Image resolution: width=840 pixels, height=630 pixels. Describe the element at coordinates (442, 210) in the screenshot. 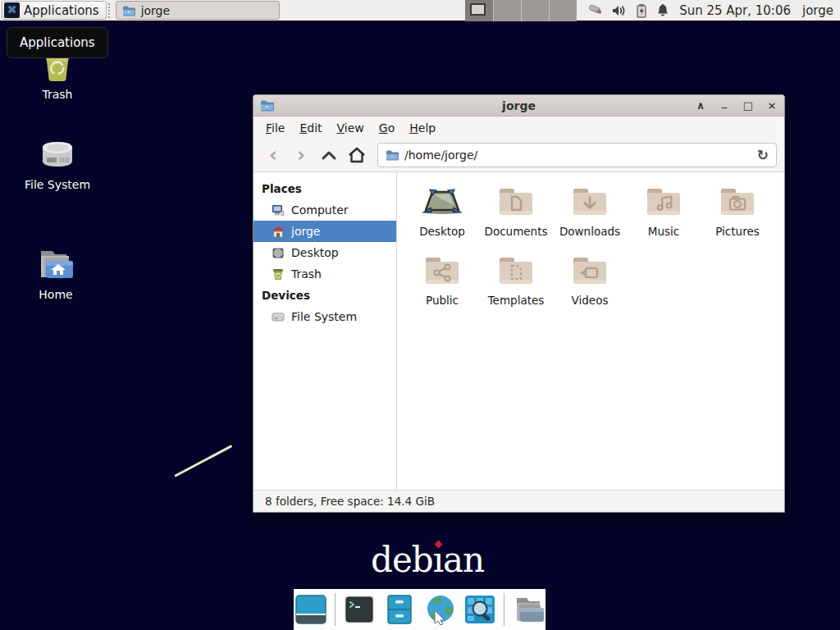

I see `file-item-desktop: Desktop` at that location.